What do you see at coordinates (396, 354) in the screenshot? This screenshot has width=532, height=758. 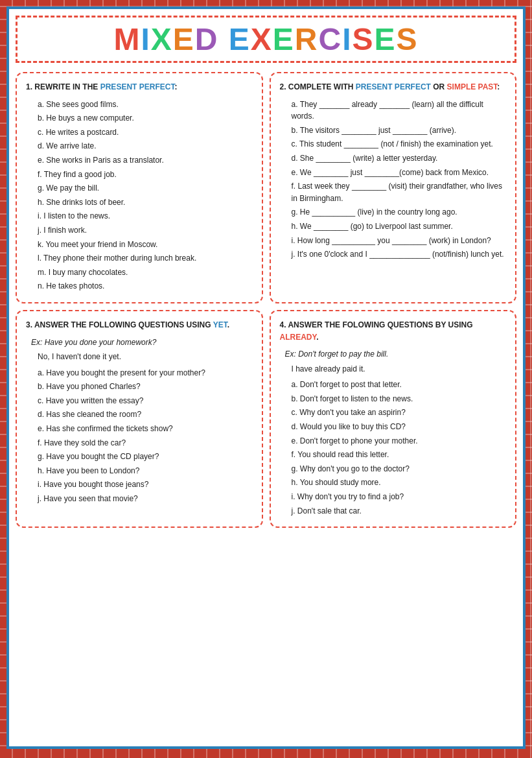 I see `ex4-example-q: Ex: Don't forget to pay the bill.` at bounding box center [396, 354].